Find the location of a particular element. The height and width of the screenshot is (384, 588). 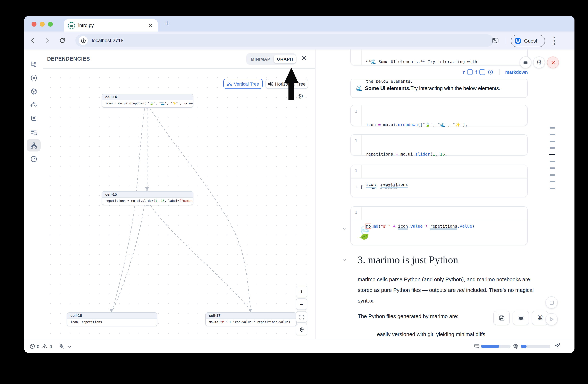

forward-icon is located at coordinates (47, 40).